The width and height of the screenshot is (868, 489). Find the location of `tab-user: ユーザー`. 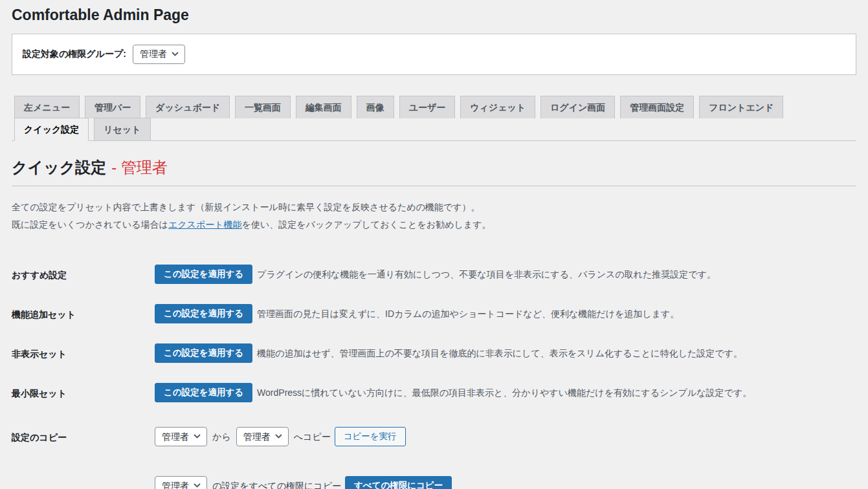

tab-user: ユーザー is located at coordinates (427, 107).